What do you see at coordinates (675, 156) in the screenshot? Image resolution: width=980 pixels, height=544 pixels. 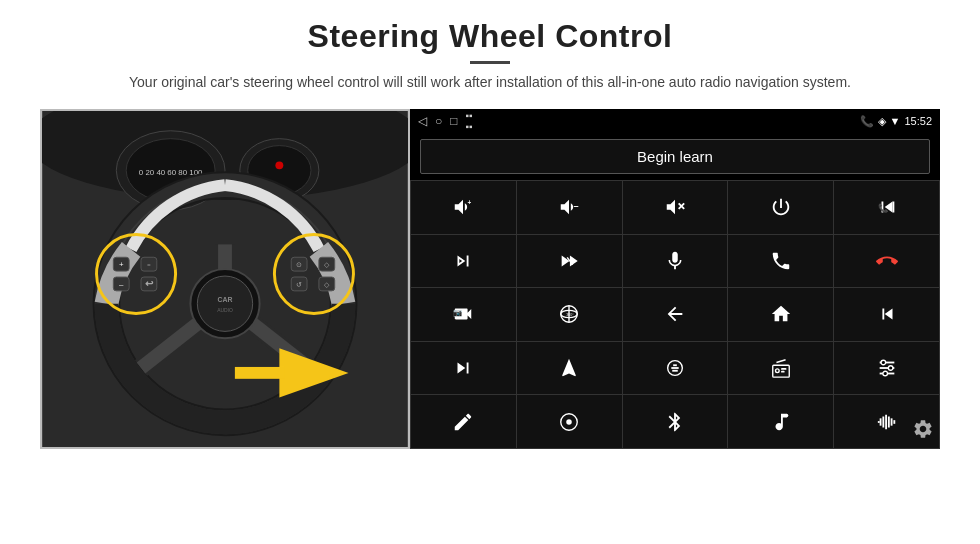 I see `begin-learn-button: Begin learn` at bounding box center [675, 156].